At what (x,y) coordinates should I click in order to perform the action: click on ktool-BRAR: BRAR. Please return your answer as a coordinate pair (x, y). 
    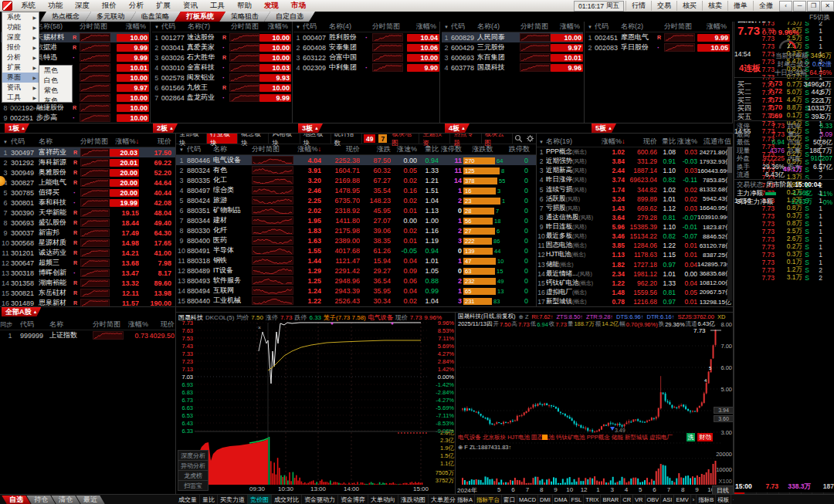
    Looking at the image, I should click on (611, 499).